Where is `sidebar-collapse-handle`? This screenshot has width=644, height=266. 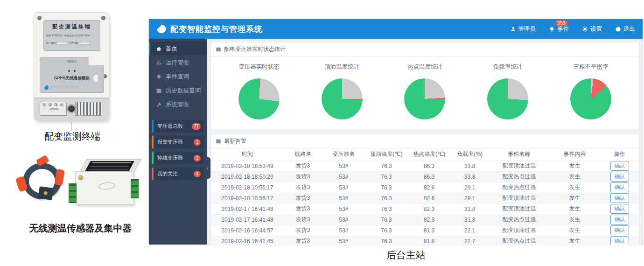
sidebar-collapse-handle is located at coordinates (207, 168).